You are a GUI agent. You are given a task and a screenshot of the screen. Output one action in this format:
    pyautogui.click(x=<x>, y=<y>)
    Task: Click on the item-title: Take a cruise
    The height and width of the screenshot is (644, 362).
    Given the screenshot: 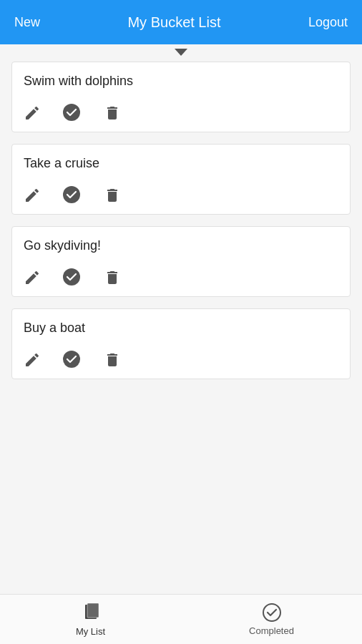 What is the action you would take?
    pyautogui.click(x=181, y=163)
    